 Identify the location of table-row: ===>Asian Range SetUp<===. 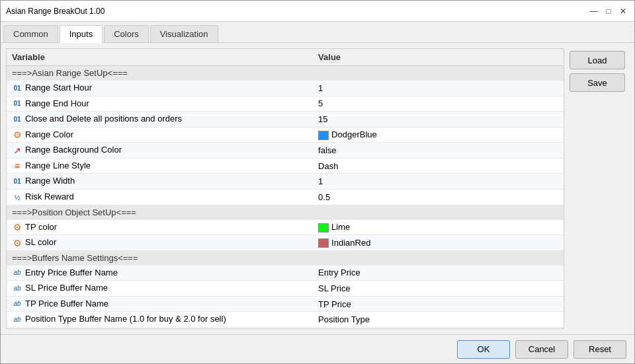
(285, 73).